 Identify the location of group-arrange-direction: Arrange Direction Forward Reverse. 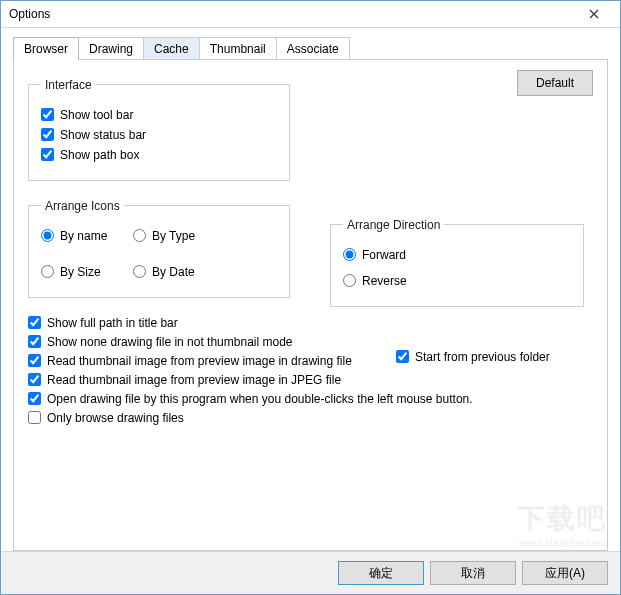
(457, 262).